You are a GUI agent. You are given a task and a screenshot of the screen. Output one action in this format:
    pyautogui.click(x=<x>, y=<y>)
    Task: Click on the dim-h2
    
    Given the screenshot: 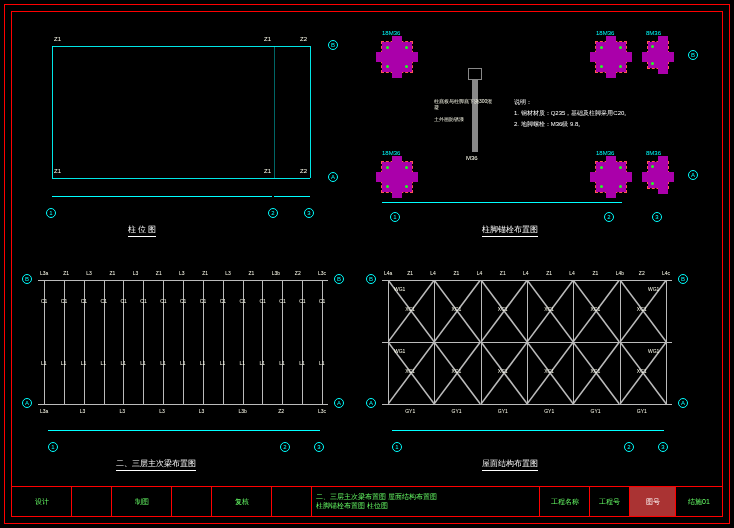 What is the action you would take?
    pyautogui.click(x=304, y=430)
    